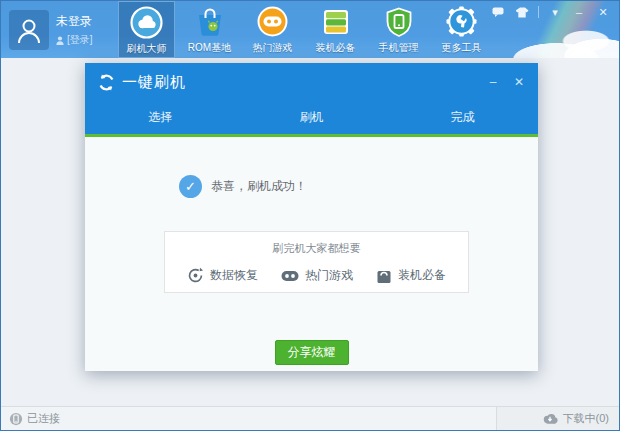 This screenshot has height=431, width=620. What do you see at coordinates (317, 276) in the screenshot?
I see `promo-item-hot-games: 热门游戏` at bounding box center [317, 276].